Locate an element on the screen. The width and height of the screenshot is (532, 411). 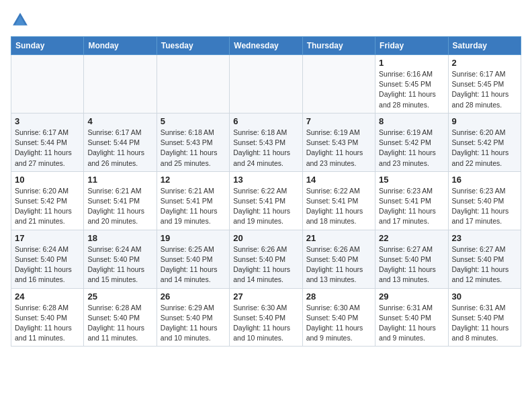
day-number: 21 is located at coordinates (339, 238).